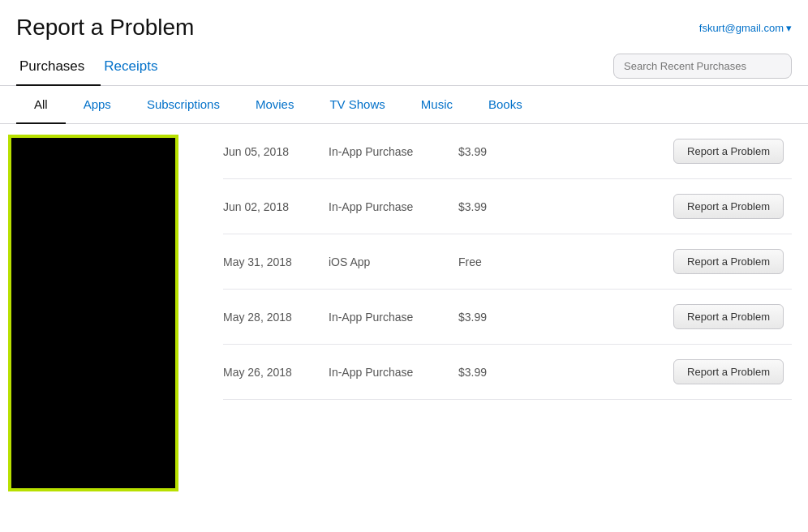 This screenshot has height=532, width=808. I want to click on tab-receipts: Receipts, so click(137, 67).